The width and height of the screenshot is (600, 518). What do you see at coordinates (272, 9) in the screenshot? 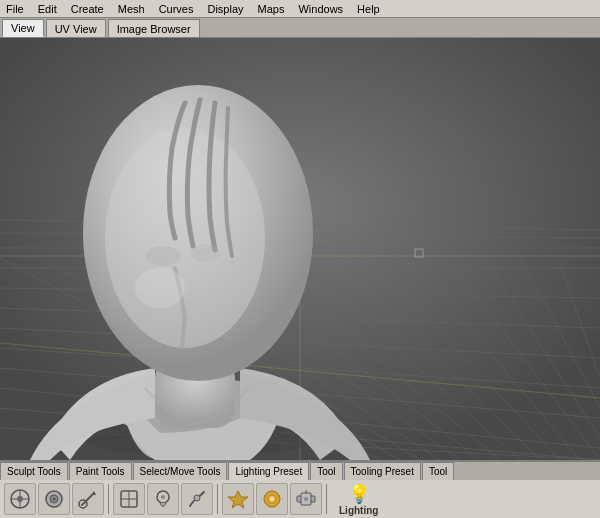
I see `menu-maps: Maps` at bounding box center [272, 9].